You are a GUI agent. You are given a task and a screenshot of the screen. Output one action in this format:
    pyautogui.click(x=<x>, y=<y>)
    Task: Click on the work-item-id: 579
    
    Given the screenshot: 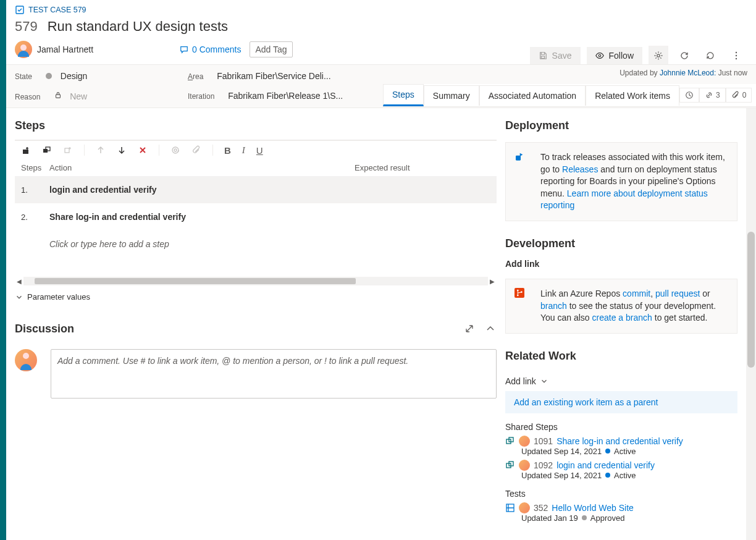 What is the action you would take?
    pyautogui.click(x=26, y=27)
    